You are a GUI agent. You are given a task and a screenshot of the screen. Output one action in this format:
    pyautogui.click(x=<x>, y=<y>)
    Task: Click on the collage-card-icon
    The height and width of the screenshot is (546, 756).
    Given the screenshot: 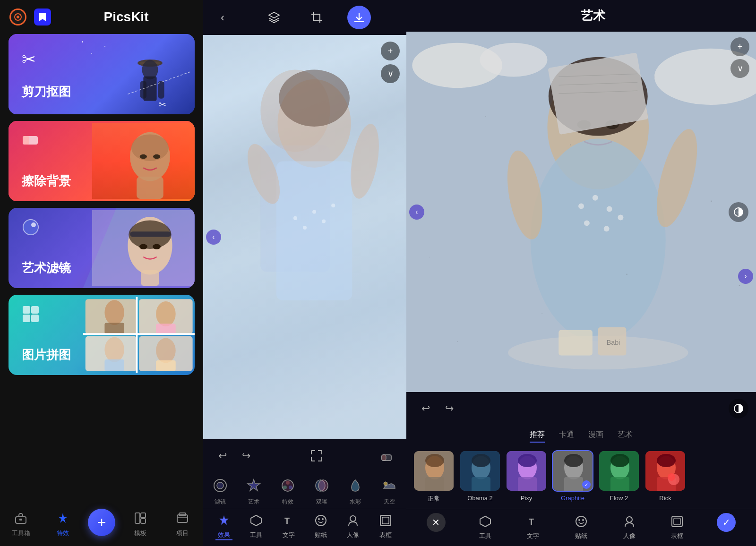 What is the action you would take?
    pyautogui.click(x=31, y=315)
    